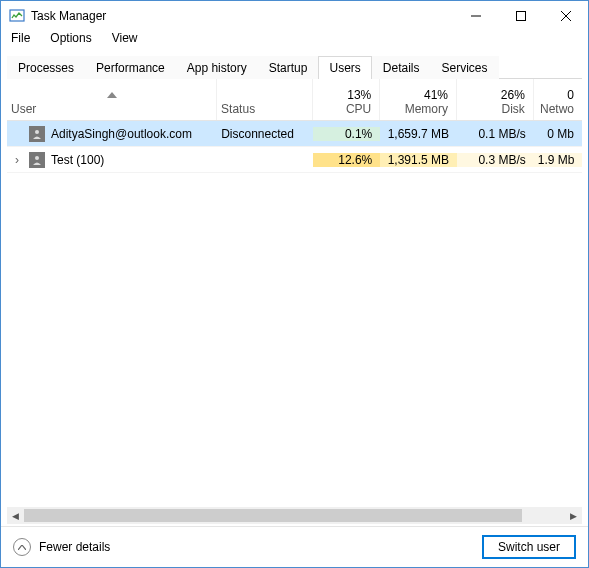  What do you see at coordinates (496, 160) in the screenshot?
I see `cell-disk: 0.3 MB/s` at bounding box center [496, 160].